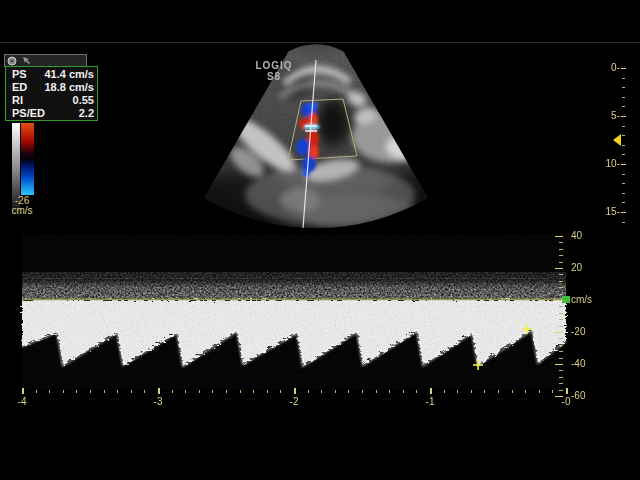 The image size is (640, 480). Describe the element at coordinates (566, 300) in the screenshot. I see `baseline-marker` at that location.